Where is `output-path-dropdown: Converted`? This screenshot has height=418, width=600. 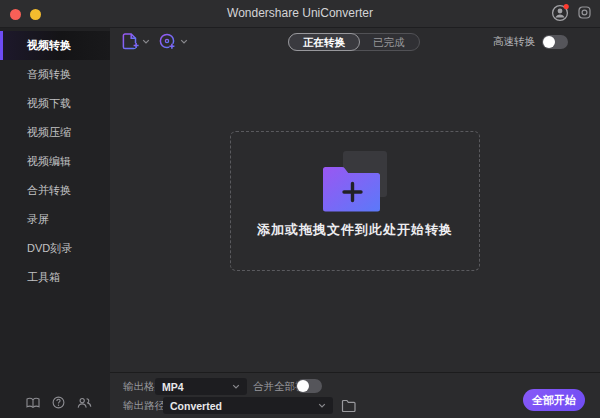 output-path-dropdown: Converted is located at coordinates (248, 406).